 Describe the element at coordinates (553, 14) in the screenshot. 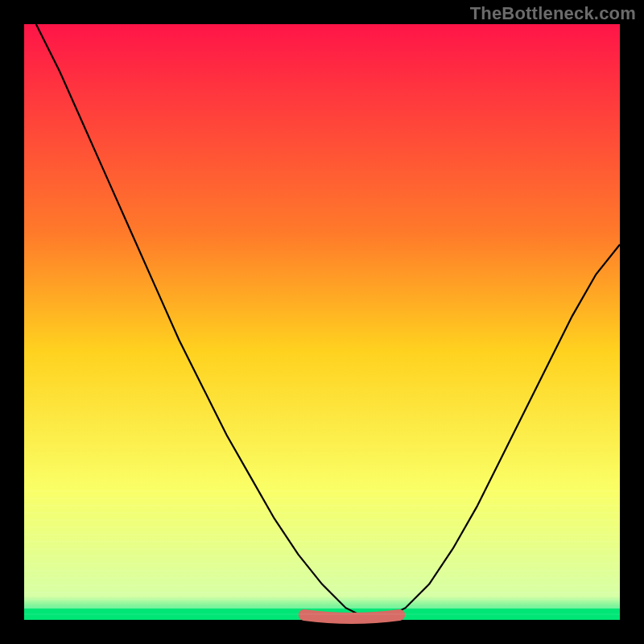

I see `watermark-text: TheBottleneck.com` at that location.